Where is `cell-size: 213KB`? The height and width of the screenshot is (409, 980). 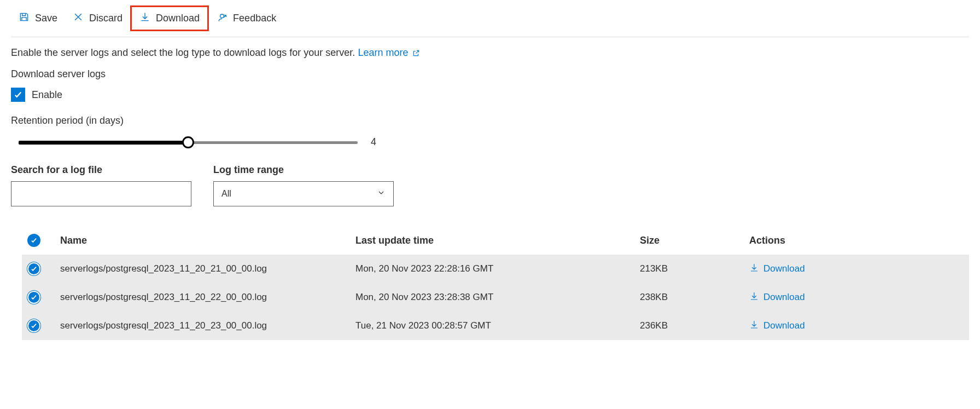 cell-size: 213KB is located at coordinates (695, 269).